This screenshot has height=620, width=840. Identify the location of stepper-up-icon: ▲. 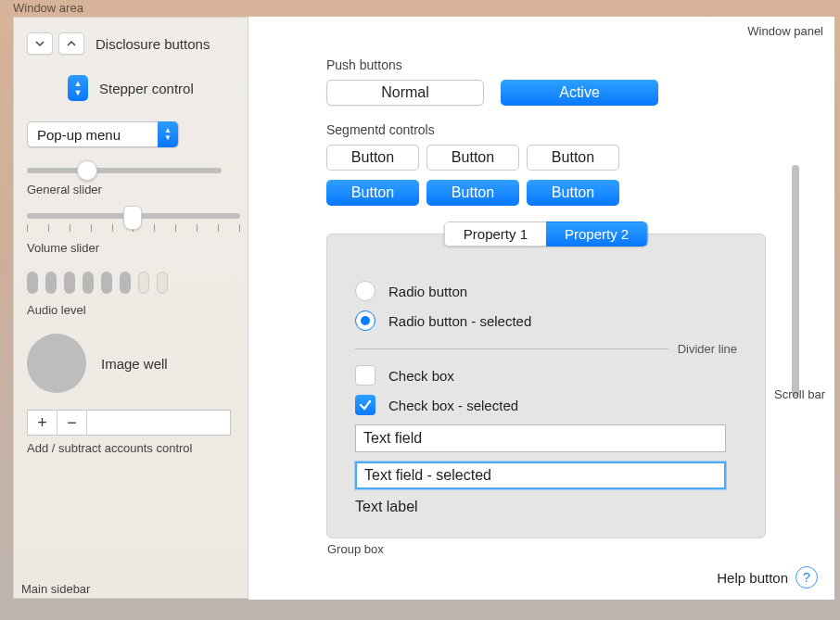
(78, 83).